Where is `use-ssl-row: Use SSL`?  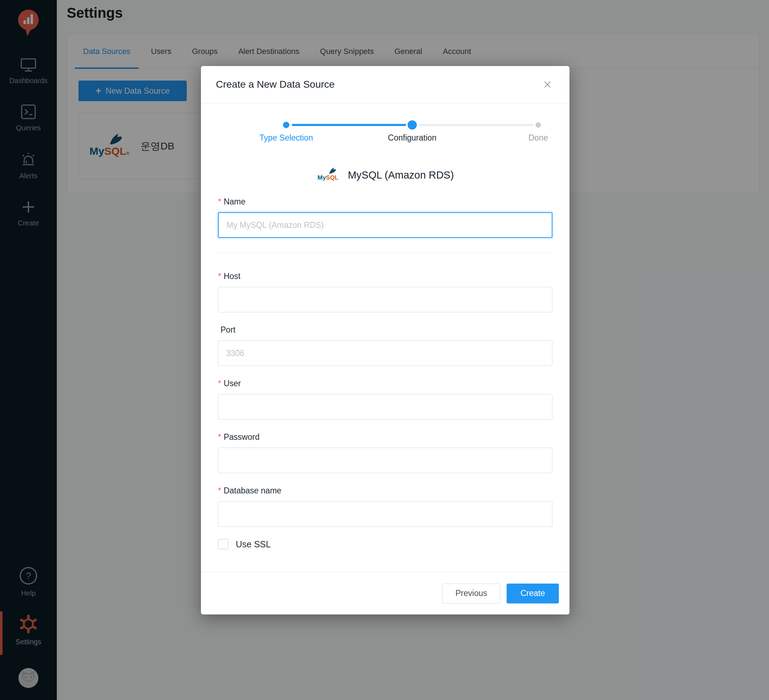
use-ssl-row: Use SSL is located at coordinates (385, 544).